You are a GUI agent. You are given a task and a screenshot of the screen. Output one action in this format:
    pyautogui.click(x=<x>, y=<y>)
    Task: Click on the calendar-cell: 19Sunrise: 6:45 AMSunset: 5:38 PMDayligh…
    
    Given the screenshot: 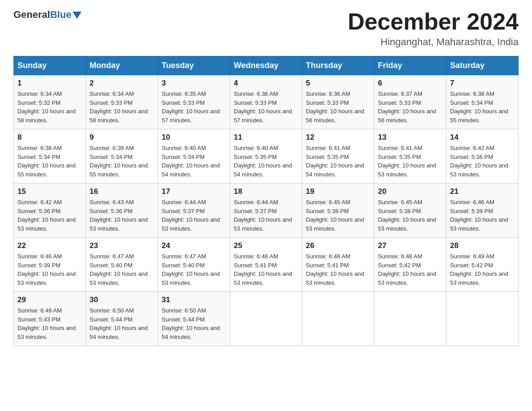 What is the action you would take?
    pyautogui.click(x=339, y=210)
    